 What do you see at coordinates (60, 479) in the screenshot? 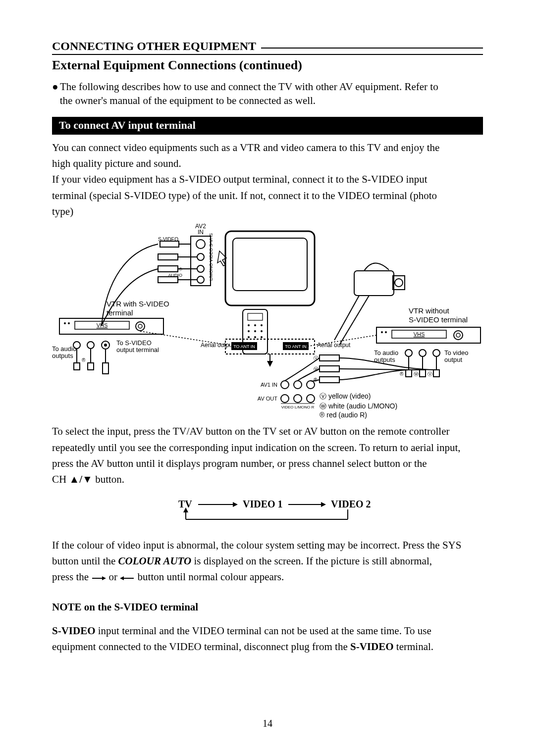
I see `para2-prefix: CH` at bounding box center [60, 479].